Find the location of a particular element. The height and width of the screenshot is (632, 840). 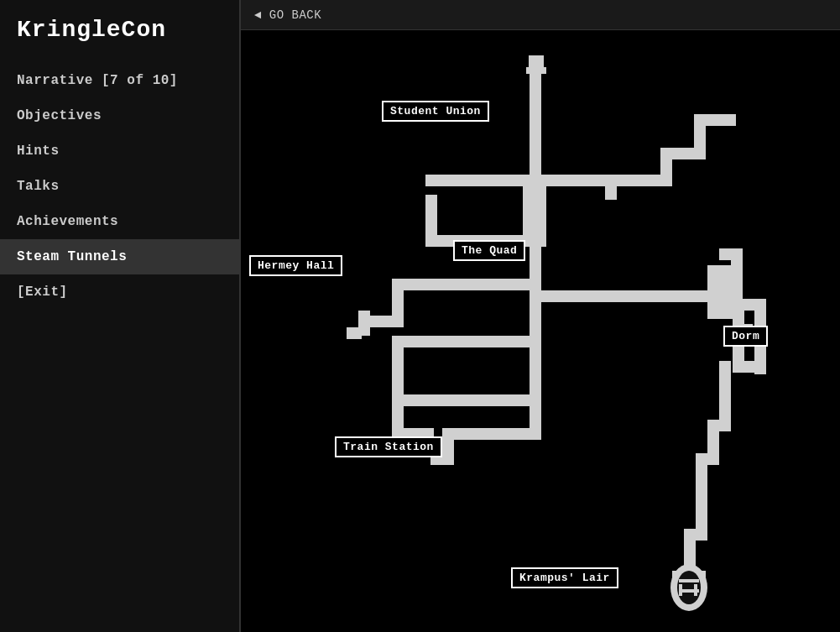

location-train-station: Train Station is located at coordinates (389, 447).